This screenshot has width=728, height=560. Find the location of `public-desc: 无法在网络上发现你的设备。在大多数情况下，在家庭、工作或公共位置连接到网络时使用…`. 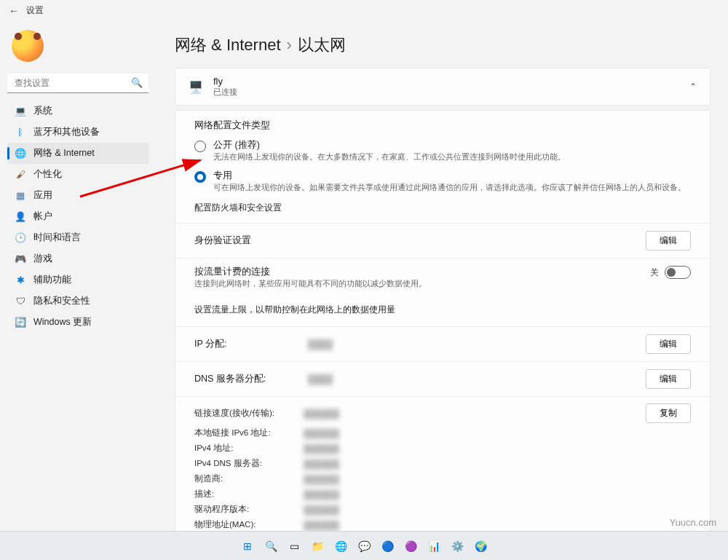

public-desc: 无法在网络上发现你的设备。在大多数情况下，在家庭、工作或公共位置连接到网络时使用… is located at coordinates (389, 157).